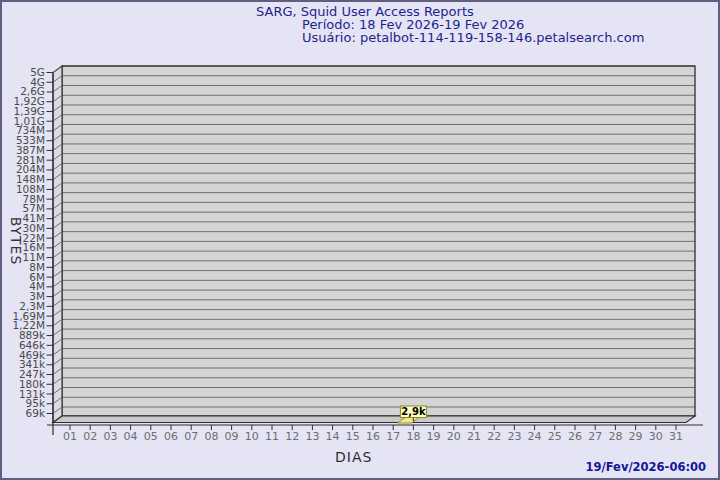 This screenshot has height=480, width=720. Describe the element at coordinates (90, 436) in the screenshot. I see `x-tick-label: 02` at that location.